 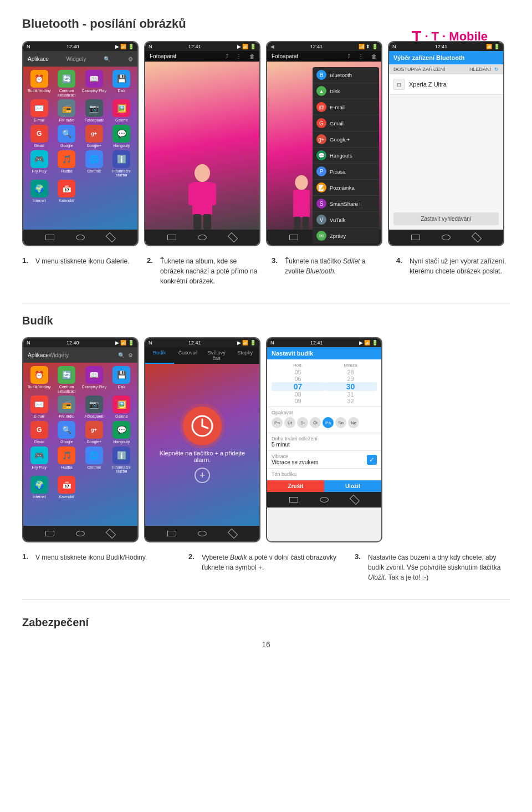 I want to click on bt-refresh-icon: ↻, so click(x=497, y=69).